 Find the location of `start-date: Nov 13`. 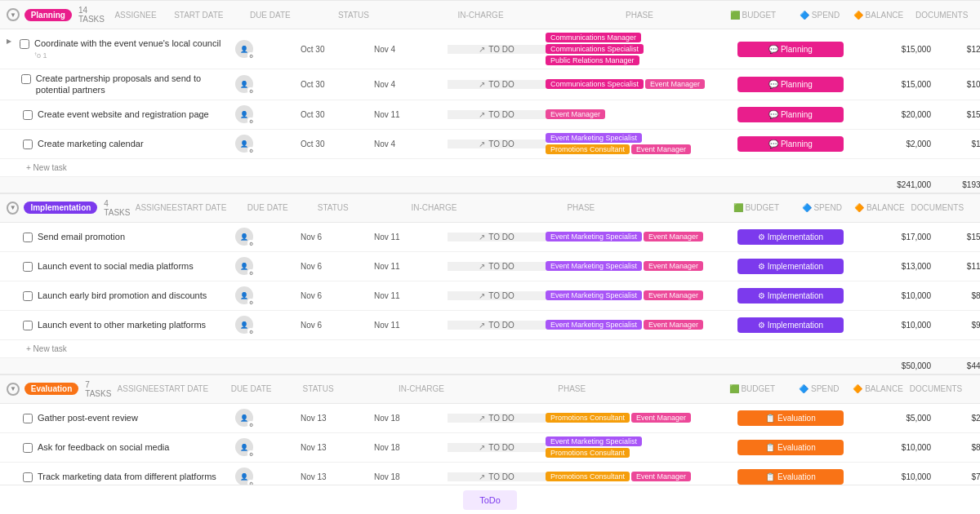

start-date: Nov 13 is located at coordinates (337, 418).